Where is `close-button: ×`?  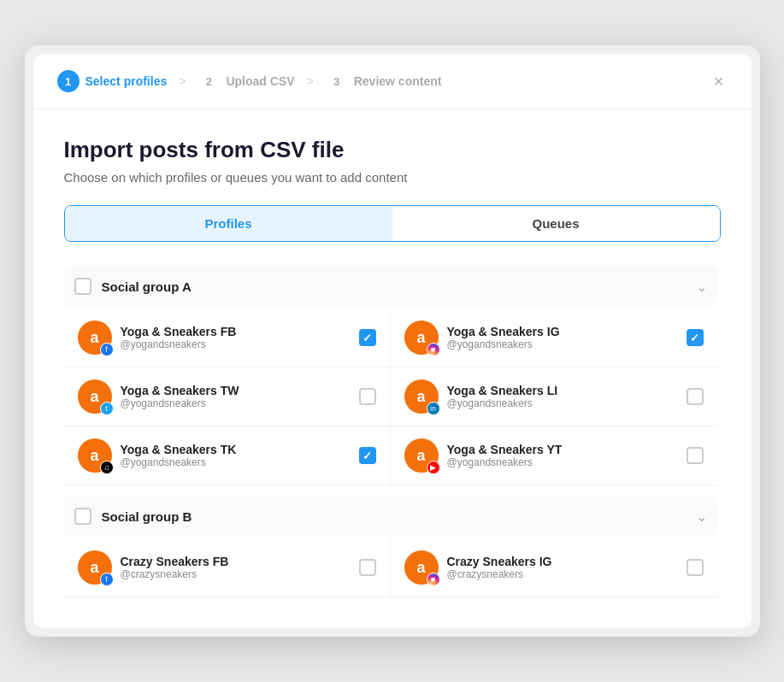 close-button: × is located at coordinates (719, 81).